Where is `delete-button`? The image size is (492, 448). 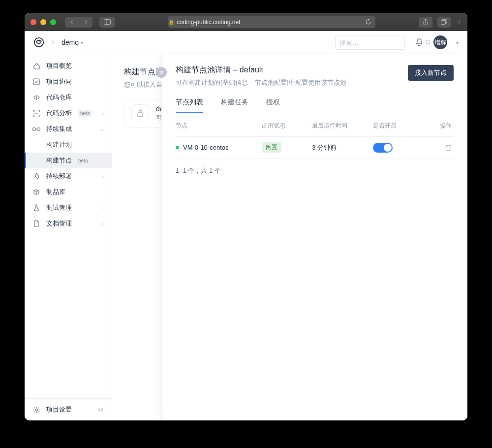 delete-button is located at coordinates (449, 148).